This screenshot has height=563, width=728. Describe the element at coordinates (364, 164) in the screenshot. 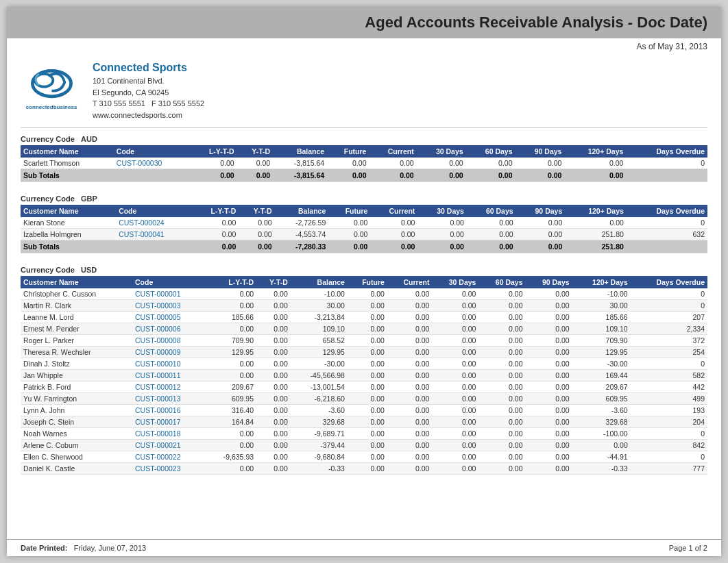

I see `table-aud: Customer Name Code L-Y-T-D Y-T-D Balance…` at that location.